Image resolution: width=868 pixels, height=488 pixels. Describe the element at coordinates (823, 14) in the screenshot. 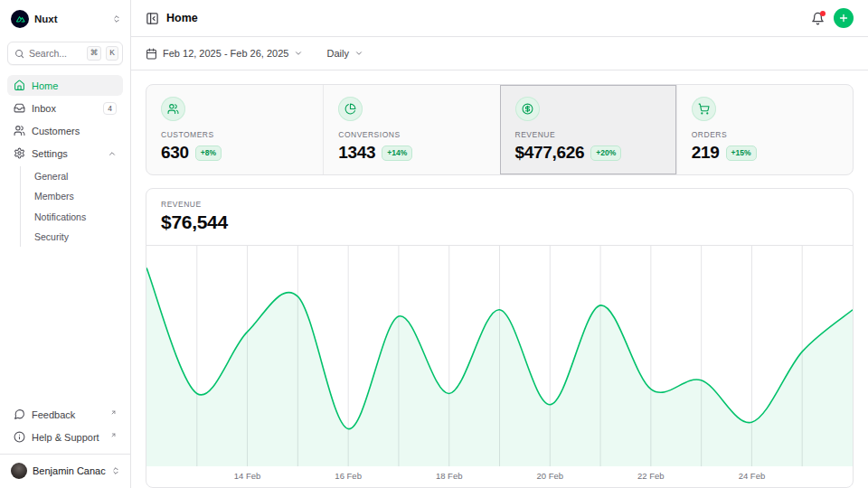

I see `unread-notification-dot` at that location.